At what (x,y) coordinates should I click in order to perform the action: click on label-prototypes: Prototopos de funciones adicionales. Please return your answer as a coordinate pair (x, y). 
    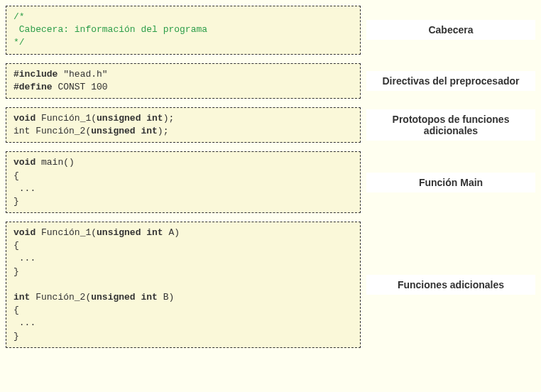
    Looking at the image, I should click on (451, 125).